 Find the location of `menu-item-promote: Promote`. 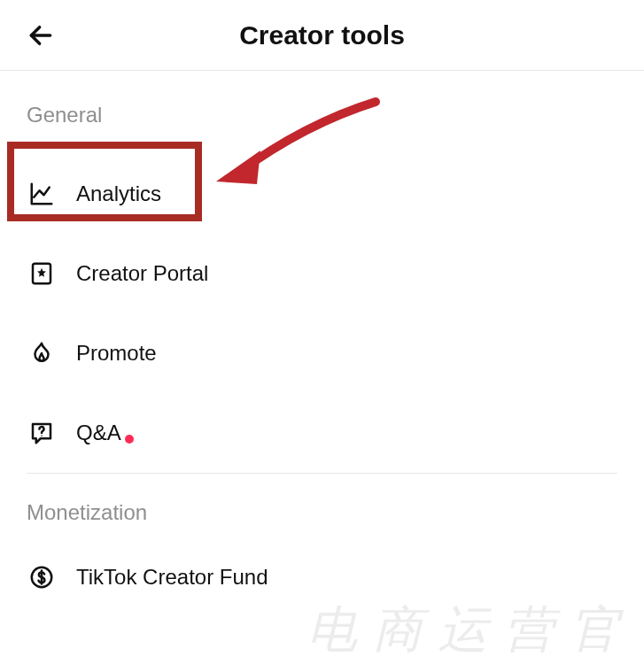

menu-item-promote: Promote is located at coordinates (322, 353).